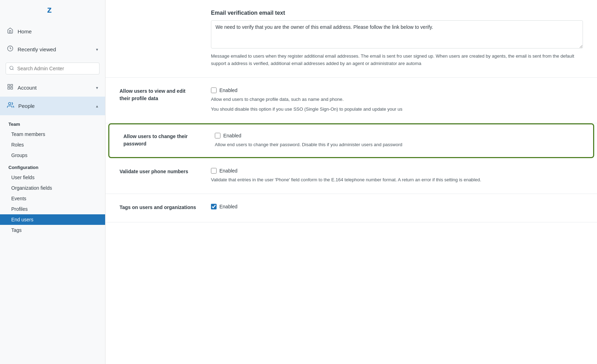 The height and width of the screenshot is (364, 597). Describe the element at coordinates (397, 100) in the screenshot. I see `allow-view-edit-desc1: Allow end users to change profile data, …` at that location.